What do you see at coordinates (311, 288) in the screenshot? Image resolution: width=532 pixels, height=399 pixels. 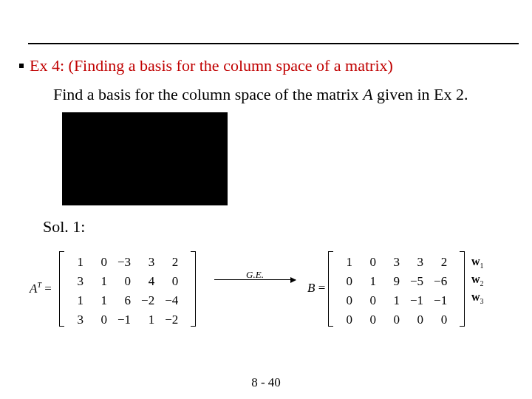 I see `rhs-B: B` at bounding box center [311, 288].